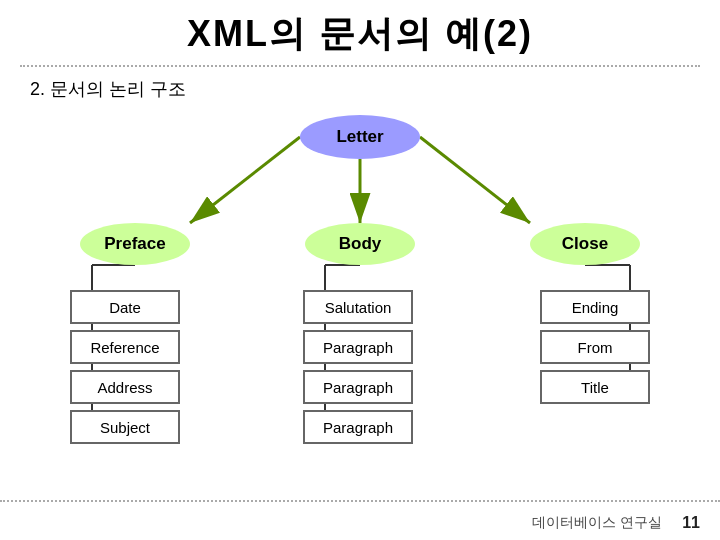 Image resolution: width=720 pixels, height=540 pixels. Describe the element at coordinates (125, 307) in the screenshot. I see `date-node: Date` at that location.